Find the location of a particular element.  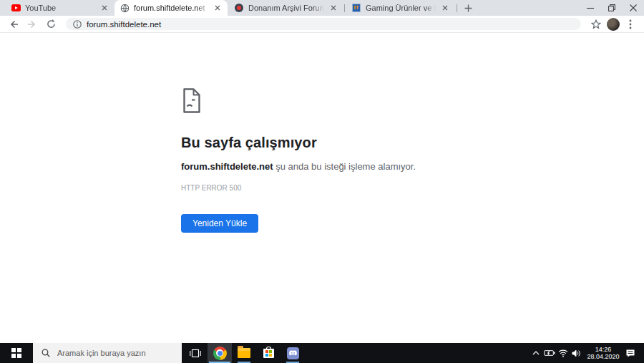

tab-label: Gaming Ürünler ve Bilgisayar Bile is located at coordinates (401, 8).